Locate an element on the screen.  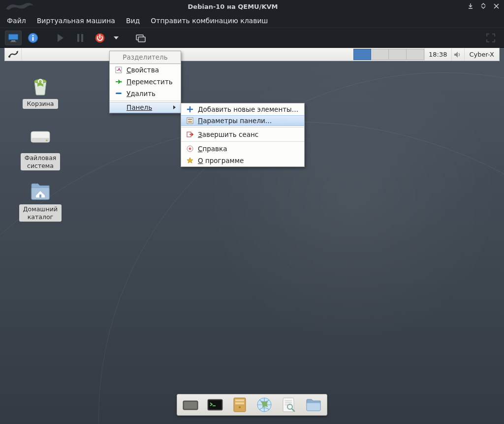
move-icon is located at coordinates (119, 82).